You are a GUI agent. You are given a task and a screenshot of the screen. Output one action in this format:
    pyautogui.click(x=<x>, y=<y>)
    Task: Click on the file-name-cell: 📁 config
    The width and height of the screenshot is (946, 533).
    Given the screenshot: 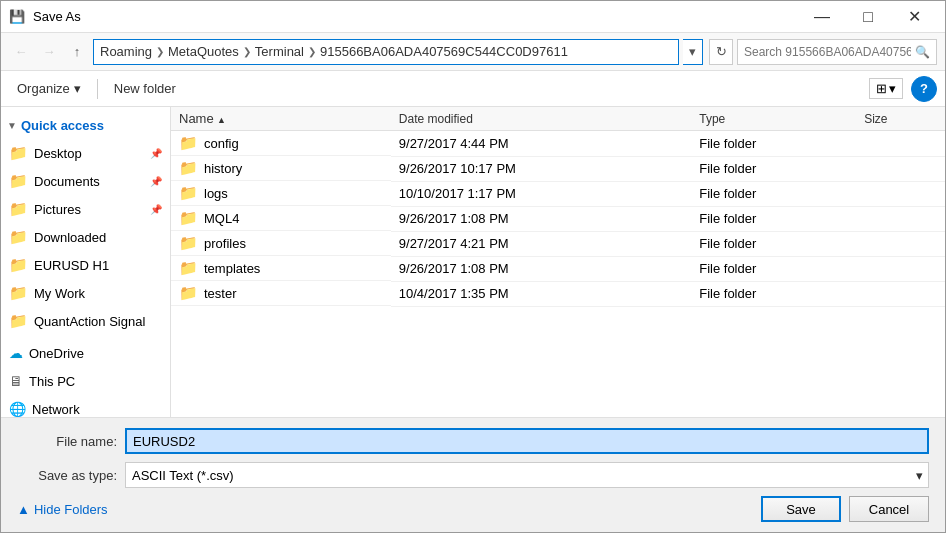 What is the action you would take?
    pyautogui.click(x=281, y=144)
    